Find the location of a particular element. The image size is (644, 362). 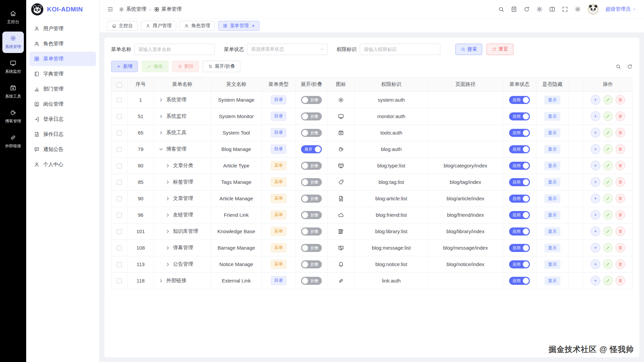

breadcrumb-item: 菜单管理 is located at coordinates (168, 9).